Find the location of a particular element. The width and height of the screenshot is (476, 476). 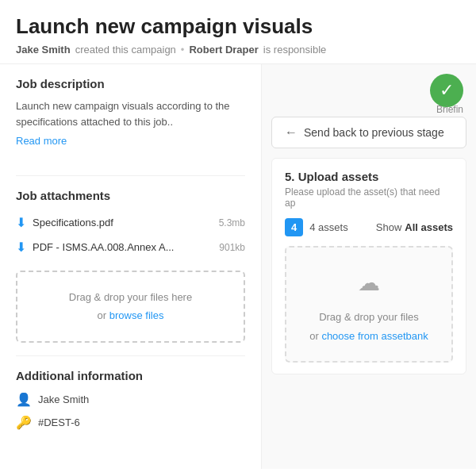

top-bar: Launch new campaign visuals Jake Smith c… is located at coordinates (238, 32).